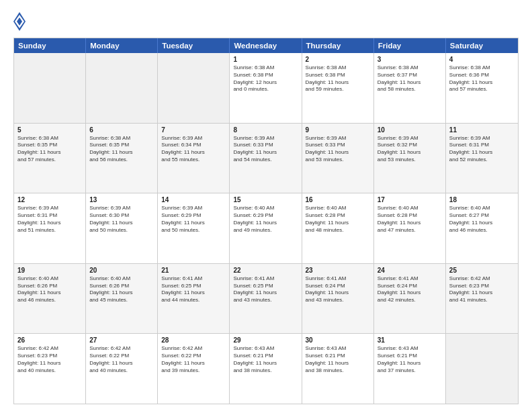  What do you see at coordinates (410, 79) in the screenshot?
I see `day-info: Sunrise: 6:38 AM Sunset: 6:37 PM Dayligh…` at bounding box center [410, 79].